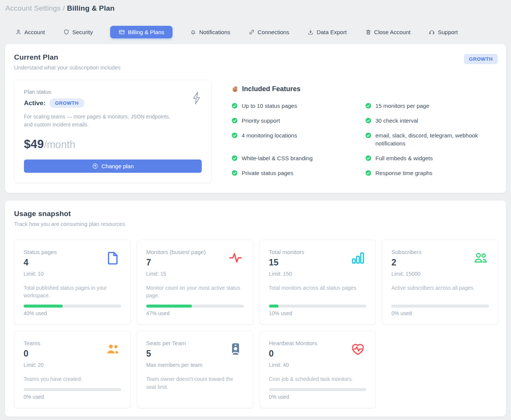 This screenshot has height=420, width=511. I want to click on usage-card-title: Seats per Team, so click(174, 343).